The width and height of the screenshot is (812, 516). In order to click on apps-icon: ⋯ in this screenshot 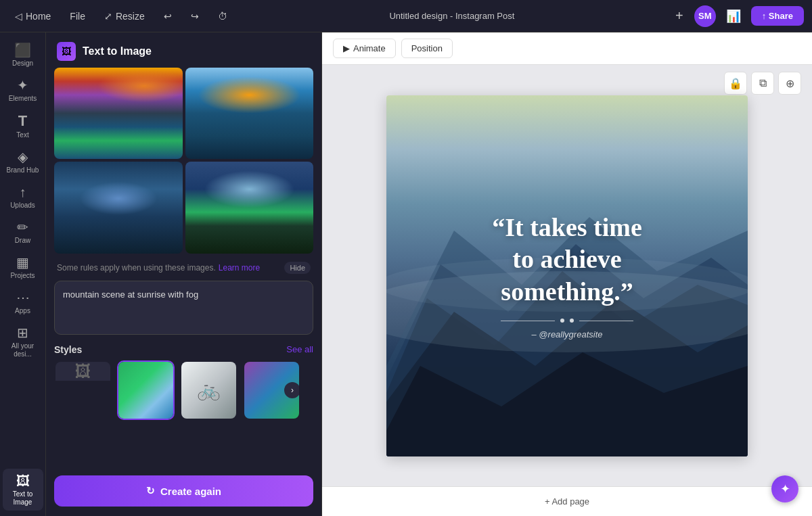, I will do `click(23, 298)`.